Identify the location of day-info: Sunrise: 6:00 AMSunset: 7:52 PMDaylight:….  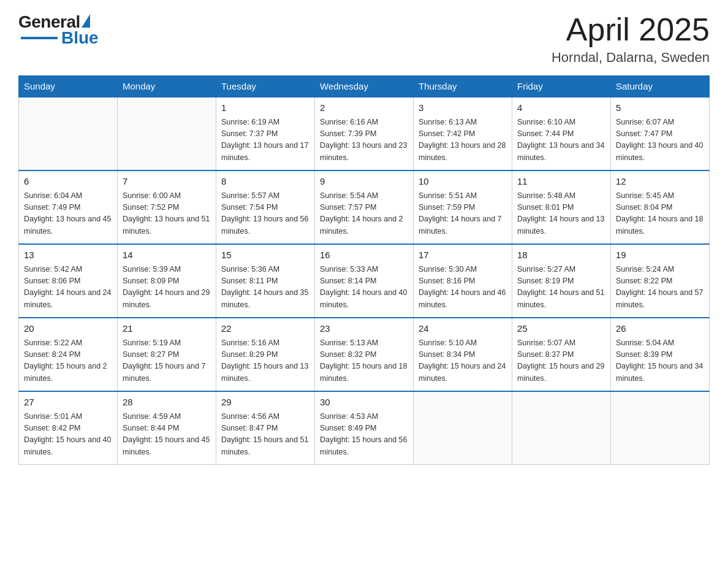
(167, 214).